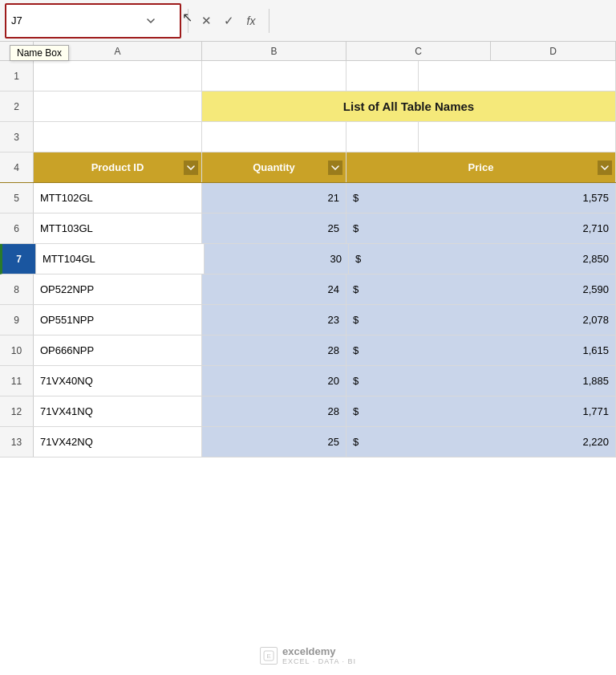  Describe the element at coordinates (501, 411) in the screenshot. I see `cell-12d: 1,771` at that location.